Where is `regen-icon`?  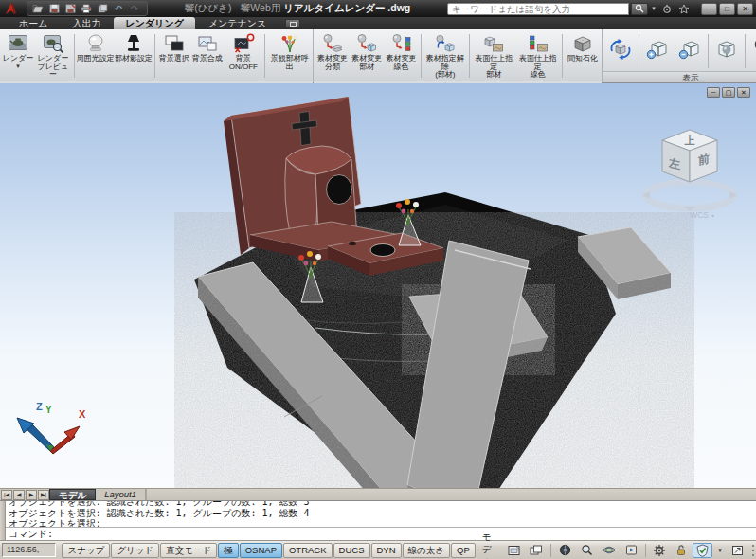
regen-icon is located at coordinates (621, 51).